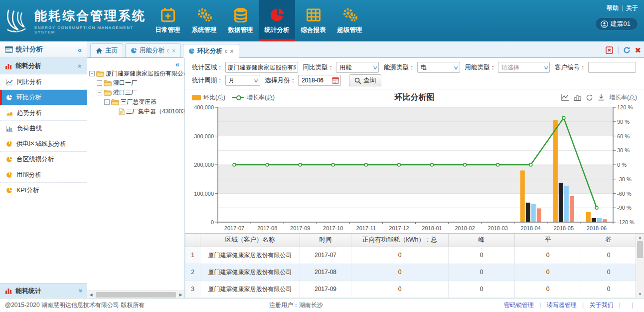  Describe the element at coordinates (400, 240) in the screenshot. I see `table-header: 正向有功能耗（kWh）：总` at that location.